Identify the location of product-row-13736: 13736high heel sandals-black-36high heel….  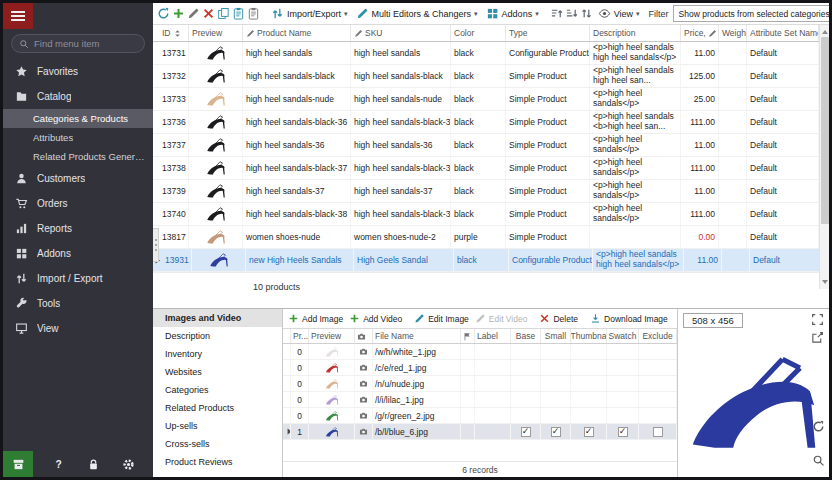
(486, 122).